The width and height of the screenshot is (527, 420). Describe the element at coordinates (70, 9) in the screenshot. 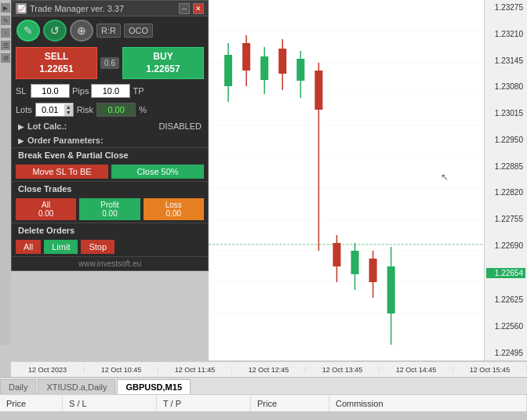

I see `titlebar-left: 📈 Trade Manager ver. 3.37` at that location.